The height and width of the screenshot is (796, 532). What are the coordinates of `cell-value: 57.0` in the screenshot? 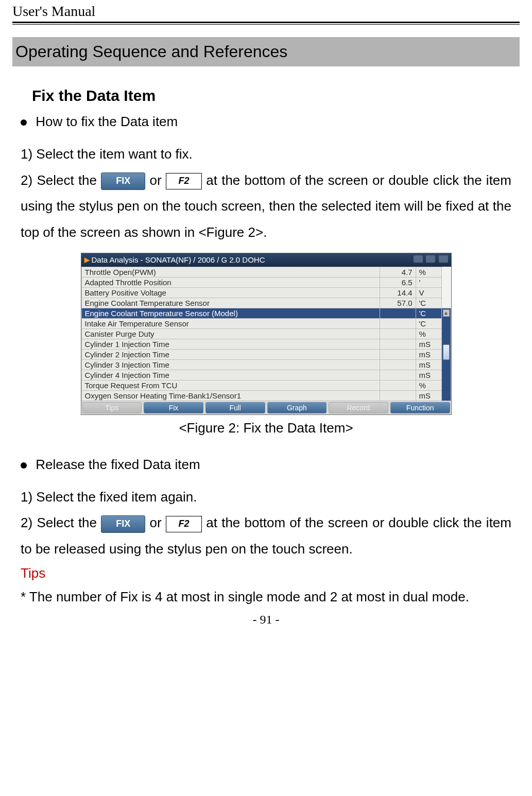 It's located at (398, 303).